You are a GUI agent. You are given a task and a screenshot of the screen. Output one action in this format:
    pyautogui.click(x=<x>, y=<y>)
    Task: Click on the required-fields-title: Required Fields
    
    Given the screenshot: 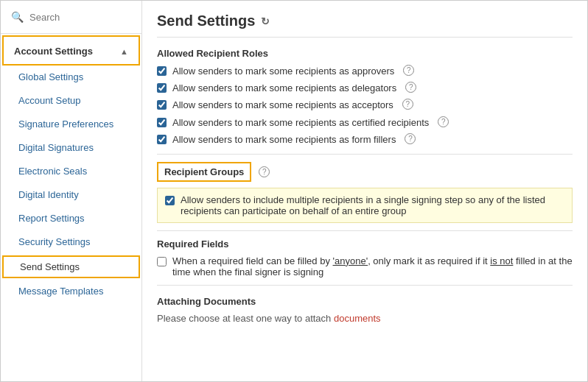 What is the action you would take?
    pyautogui.click(x=365, y=244)
    